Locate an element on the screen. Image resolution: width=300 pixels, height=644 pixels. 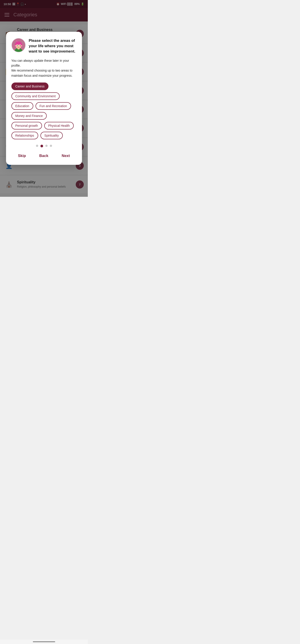
tag-career-and-business: Career and Business is located at coordinates (30, 86).